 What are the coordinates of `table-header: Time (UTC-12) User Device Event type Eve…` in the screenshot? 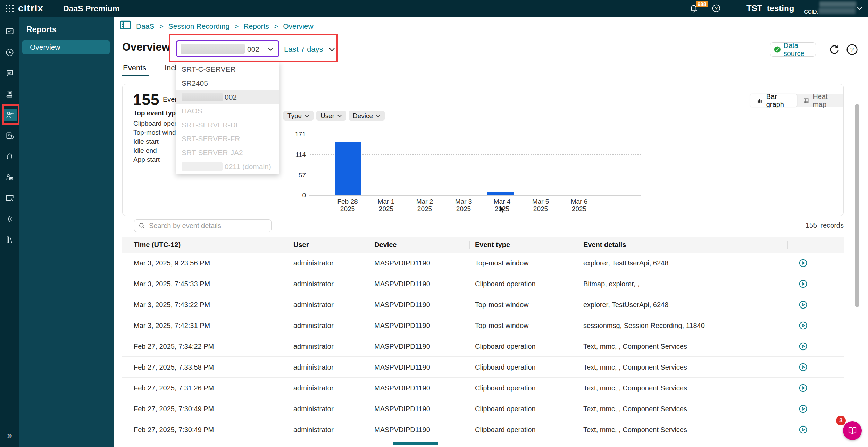 It's located at (483, 245).